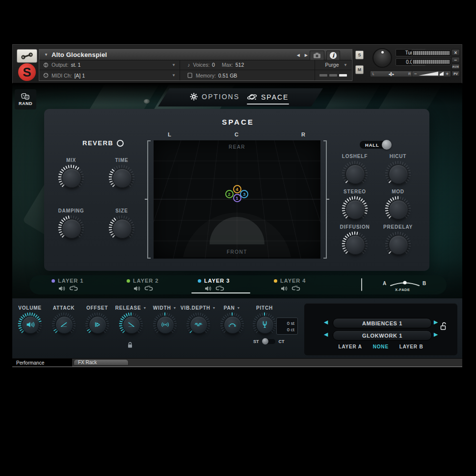  Describe the element at coordinates (359, 55) in the screenshot. I see `solo-button: S` at that location.